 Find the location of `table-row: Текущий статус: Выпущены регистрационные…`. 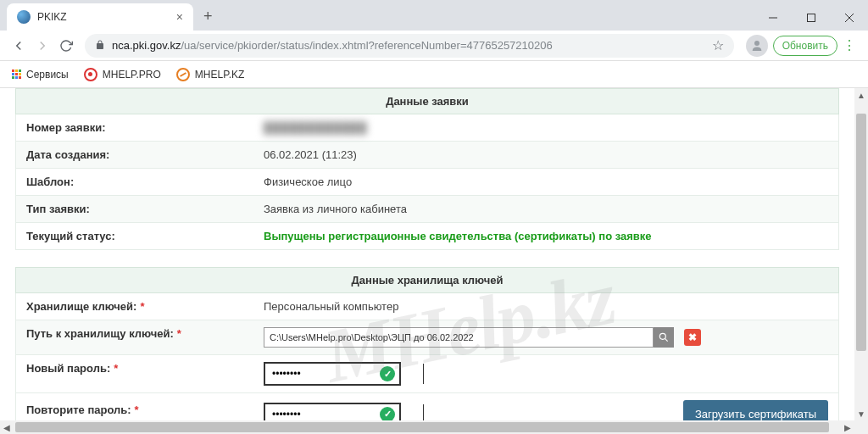

table-row: Текущий статус: Выпущены регистрационные… is located at coordinates (427, 236).